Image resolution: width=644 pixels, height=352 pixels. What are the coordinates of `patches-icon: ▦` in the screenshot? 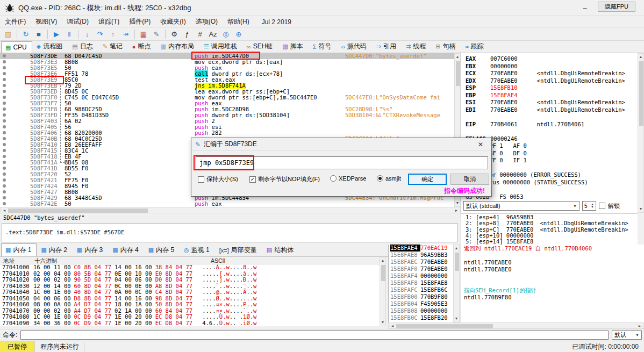 It's located at (144, 34).